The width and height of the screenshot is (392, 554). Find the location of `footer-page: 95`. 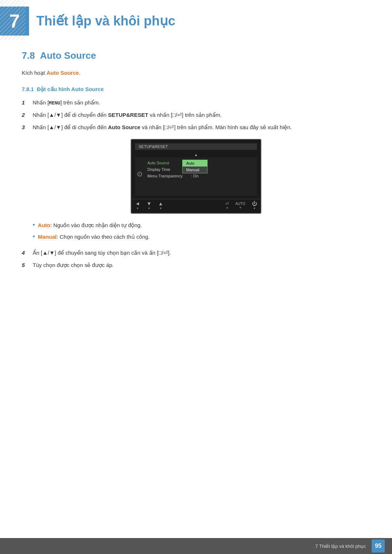

footer-page: 95 is located at coordinates (378, 546).